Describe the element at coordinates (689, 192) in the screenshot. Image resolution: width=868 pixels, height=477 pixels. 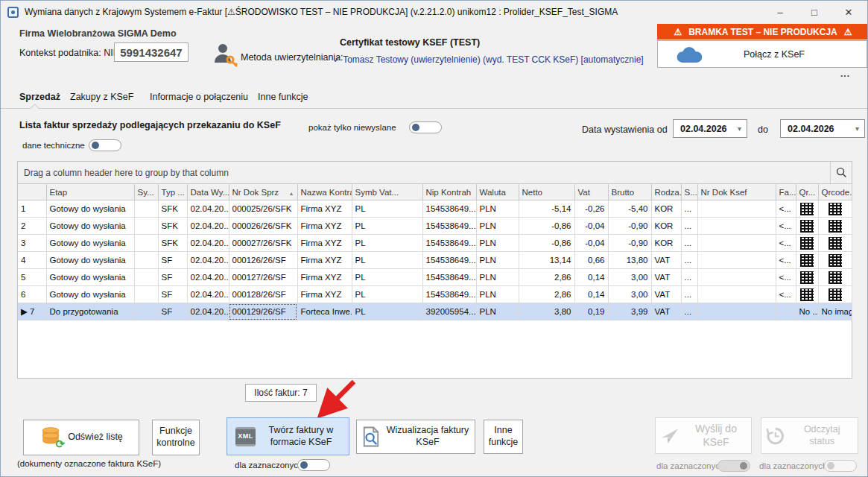
I see `col-header-s: S...` at that location.